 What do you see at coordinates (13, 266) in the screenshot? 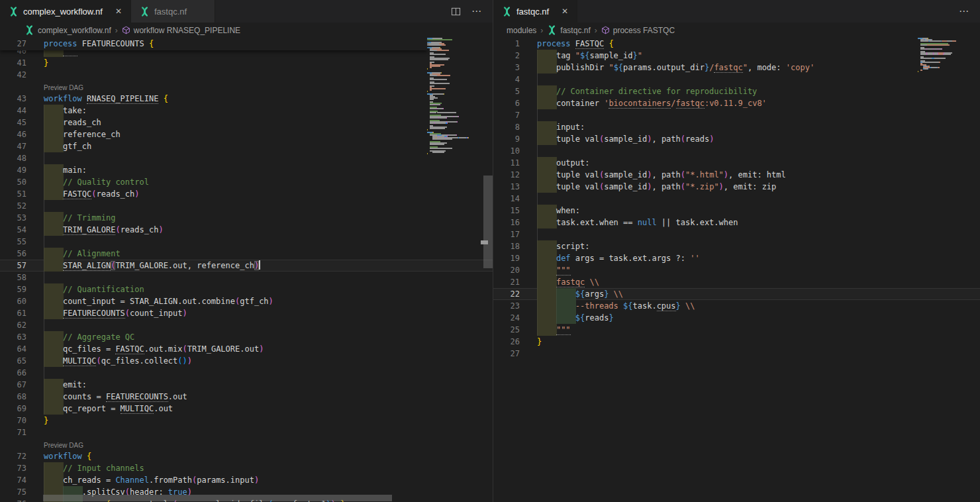
I see `line-number: 57` at bounding box center [13, 266].